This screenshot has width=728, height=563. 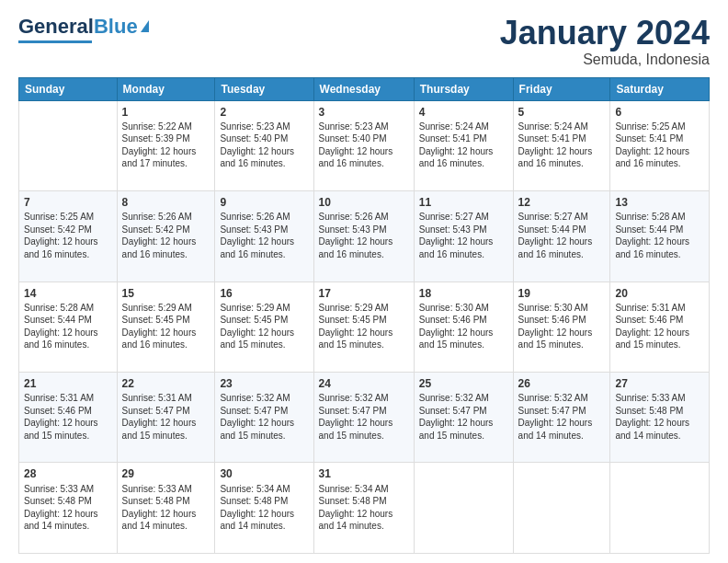 What do you see at coordinates (562, 327) in the screenshot?
I see `calendar-cell: 19Sunrise: 5:30 AM Sunset: 5:46 PM Dayli…` at bounding box center [562, 327].